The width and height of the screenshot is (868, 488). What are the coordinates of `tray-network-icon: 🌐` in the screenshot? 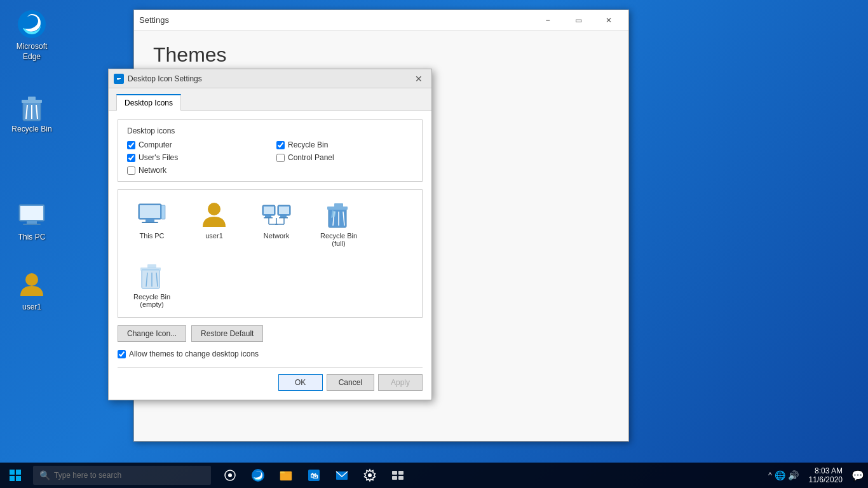 It's located at (780, 475).